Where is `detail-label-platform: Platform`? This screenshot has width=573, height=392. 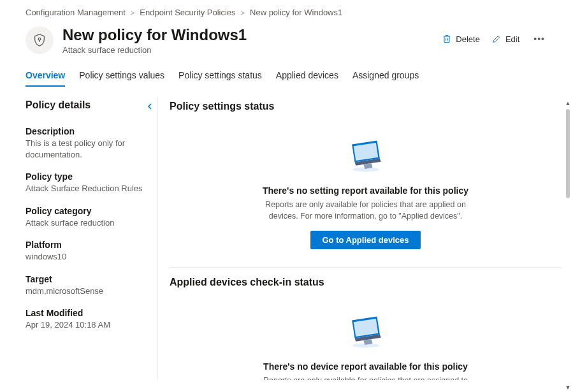 detail-label-platform: Platform is located at coordinates (89, 245).